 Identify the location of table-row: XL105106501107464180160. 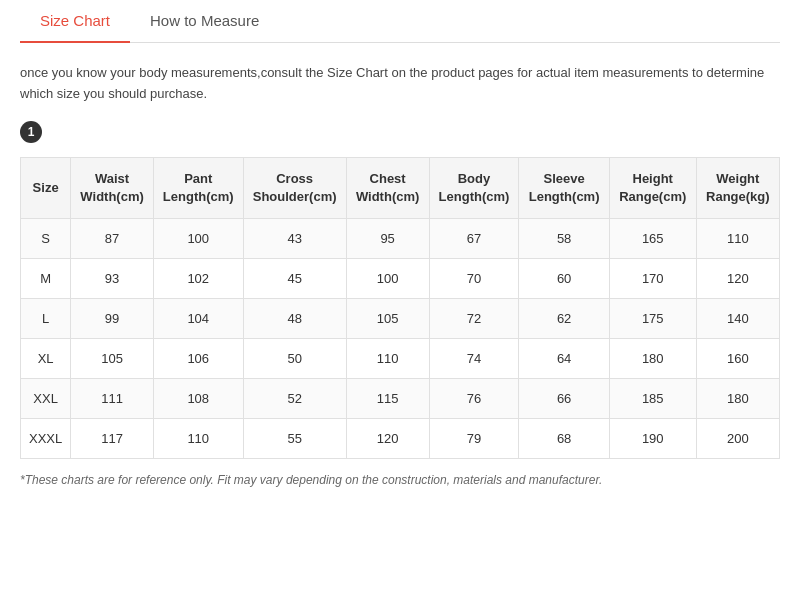
(400, 358).